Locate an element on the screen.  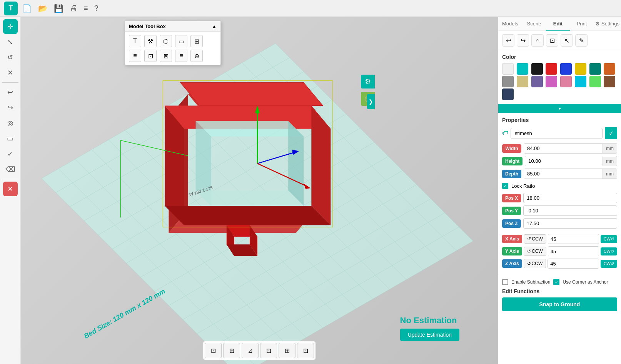
color-swatch-dark-blue is located at coordinates (508, 94).